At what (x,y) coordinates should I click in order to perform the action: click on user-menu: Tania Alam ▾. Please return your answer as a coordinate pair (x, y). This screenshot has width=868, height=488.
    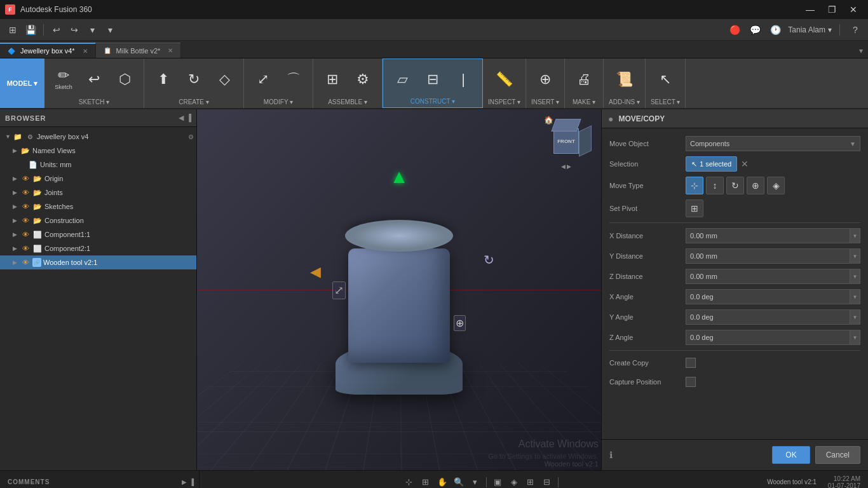
    Looking at the image, I should click on (810, 30).